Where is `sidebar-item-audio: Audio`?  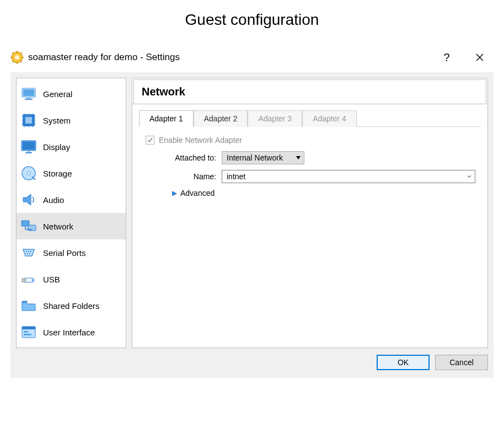
sidebar-item-audio: Audio is located at coordinates (71, 200).